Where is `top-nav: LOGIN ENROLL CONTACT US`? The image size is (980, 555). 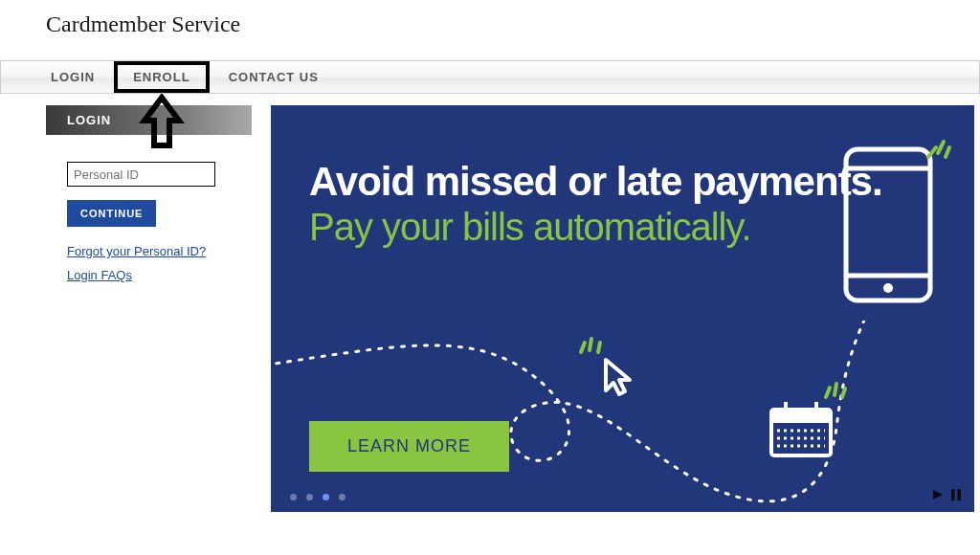
top-nav: LOGIN ENROLL CONTACT US is located at coordinates (490, 77).